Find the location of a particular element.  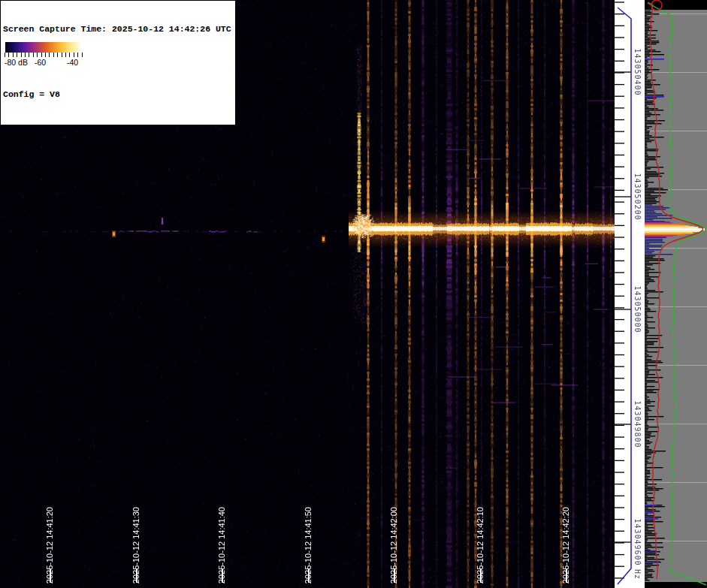

frequency-label: 143050400 is located at coordinates (637, 72).